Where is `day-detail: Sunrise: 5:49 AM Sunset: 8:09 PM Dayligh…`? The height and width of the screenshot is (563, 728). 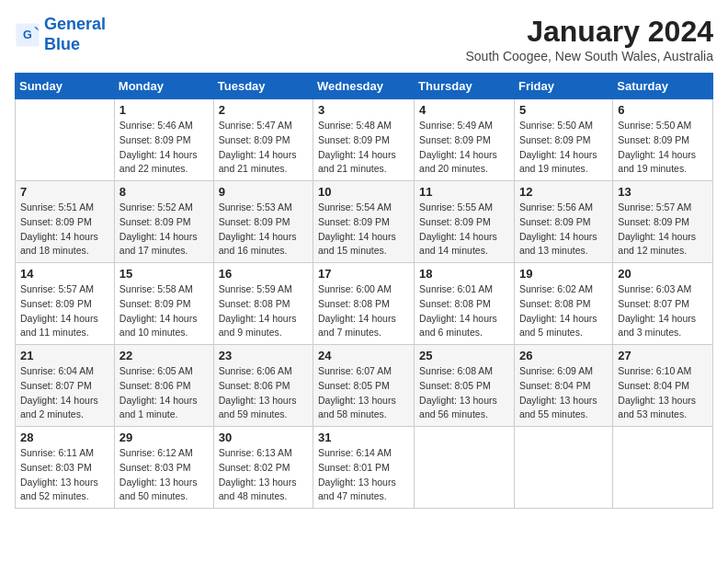 day-detail: Sunrise: 5:49 AM Sunset: 8:09 PM Dayligh… is located at coordinates (464, 147).